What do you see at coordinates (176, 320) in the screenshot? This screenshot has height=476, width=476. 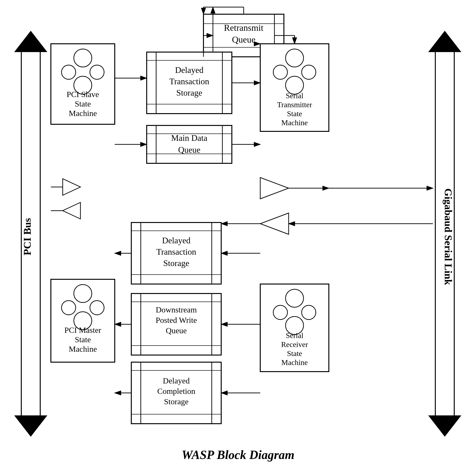 I see `svg-text: Posted Write` at bounding box center [176, 320].